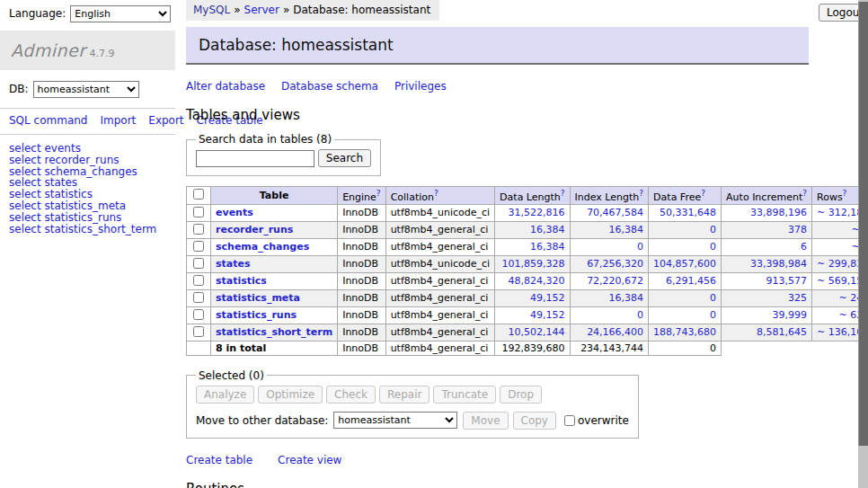 This screenshot has height=488, width=868. I want to click on table-link: statistics_runs, so click(256, 315).